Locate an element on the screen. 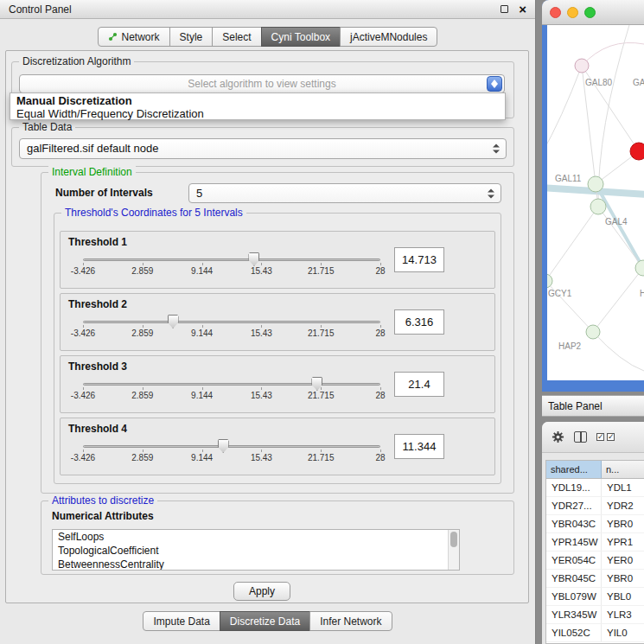 The width and height of the screenshot is (644, 644). slider-scale-label: 9.144 is located at coordinates (202, 396).